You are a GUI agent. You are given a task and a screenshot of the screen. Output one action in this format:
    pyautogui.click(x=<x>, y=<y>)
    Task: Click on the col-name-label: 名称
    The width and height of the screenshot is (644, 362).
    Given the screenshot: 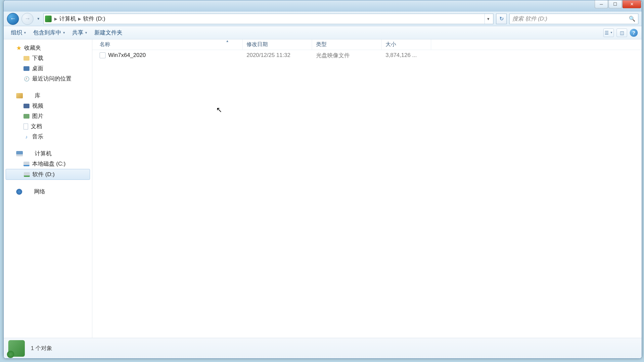 What is the action you would take?
    pyautogui.click(x=105, y=44)
    